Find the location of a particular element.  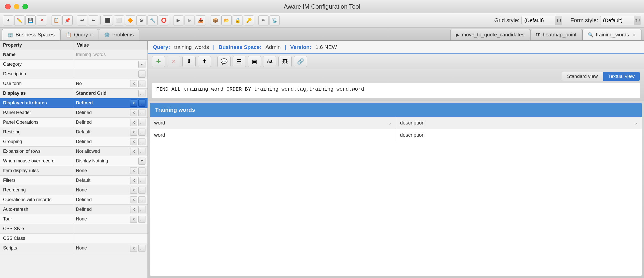

form-style-select: (Default) is located at coordinates (621, 20).